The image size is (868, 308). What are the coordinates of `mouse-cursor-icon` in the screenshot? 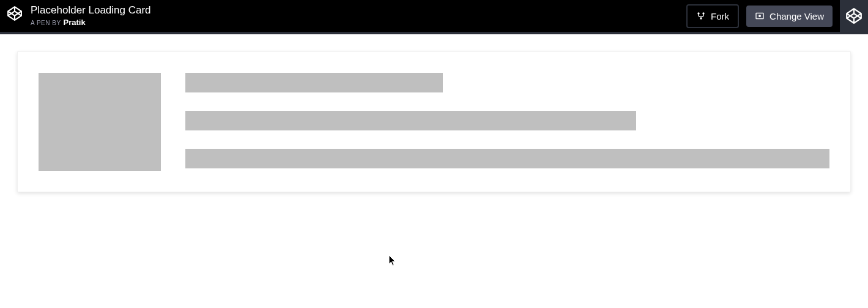 It's located at (393, 261).